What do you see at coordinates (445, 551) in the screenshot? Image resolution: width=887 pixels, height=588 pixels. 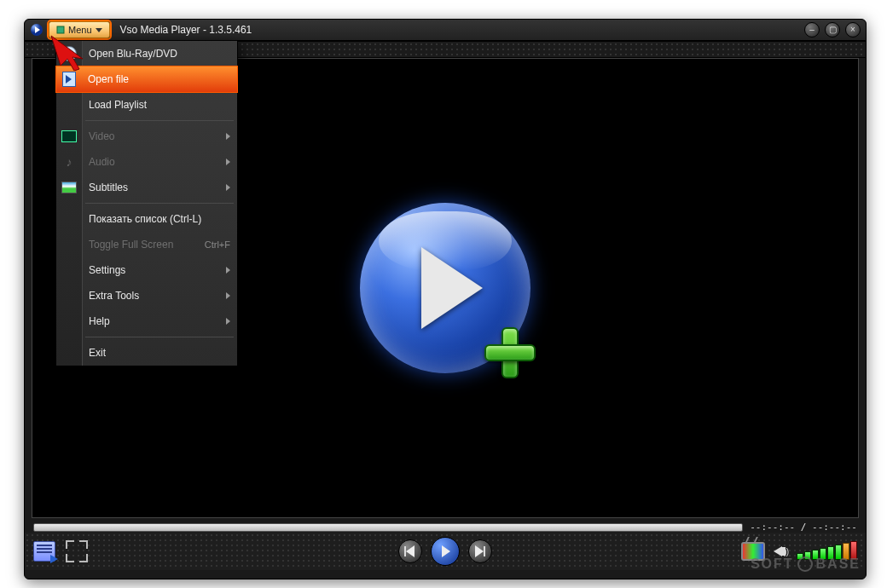 I see `controls-bar: )) SOFT BASE` at bounding box center [445, 551].